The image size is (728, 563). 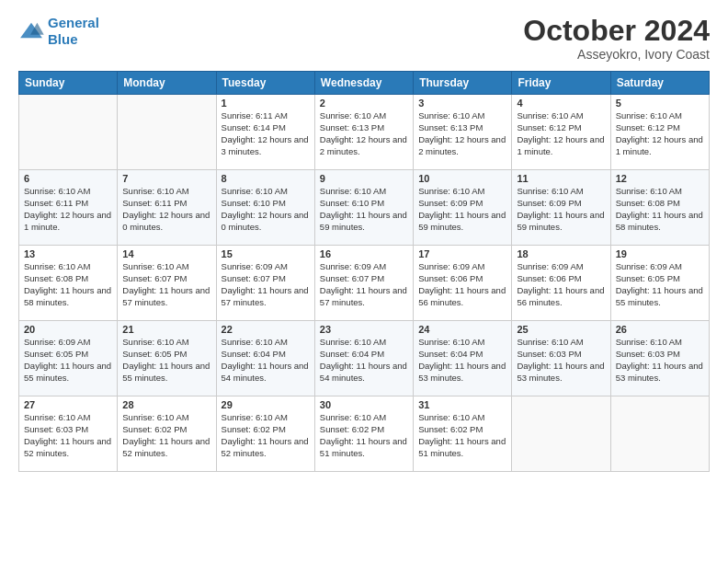 What do you see at coordinates (660, 359) in the screenshot?
I see `calendar-cell: 26Sunrise: 6:10 AMSunset: 6:03 PMDayligh…` at bounding box center [660, 359].